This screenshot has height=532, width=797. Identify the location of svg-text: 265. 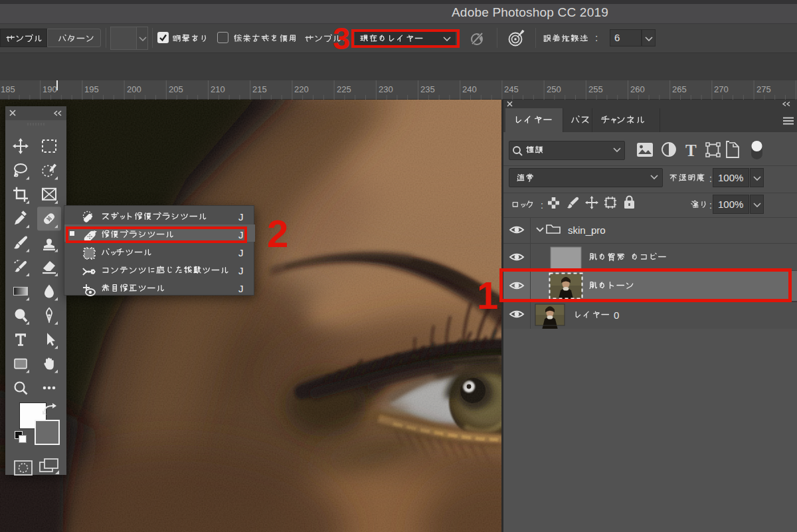
(679, 89).